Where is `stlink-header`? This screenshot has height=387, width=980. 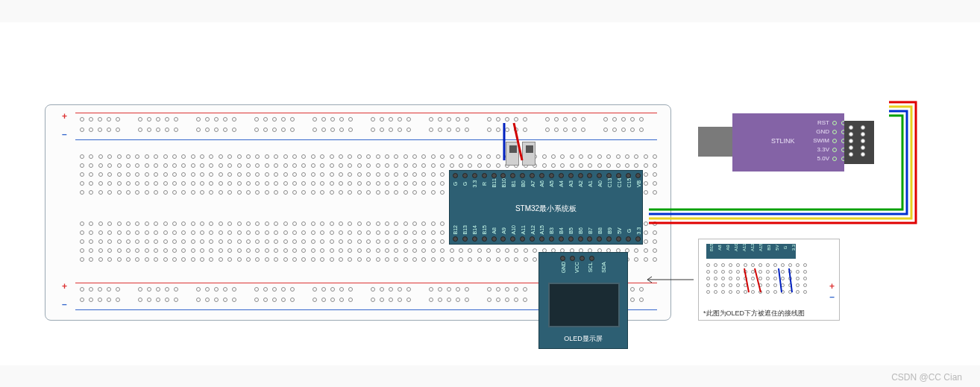
stlink-header is located at coordinates (859, 142).